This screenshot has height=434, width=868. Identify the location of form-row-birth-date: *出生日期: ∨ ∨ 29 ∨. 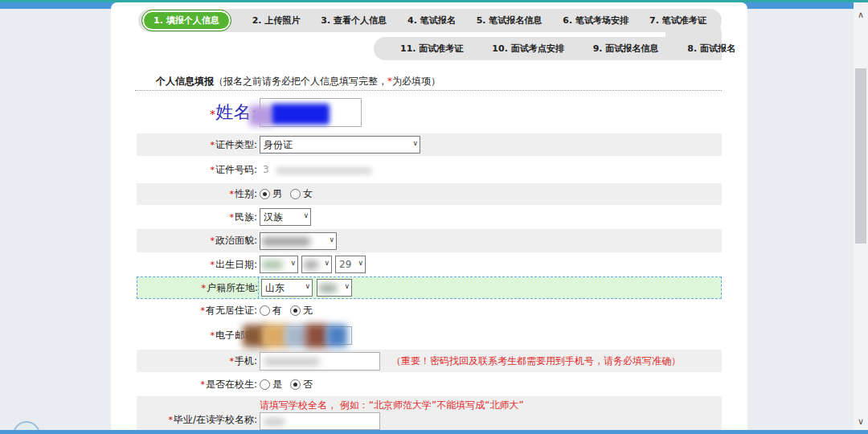
(429, 264).